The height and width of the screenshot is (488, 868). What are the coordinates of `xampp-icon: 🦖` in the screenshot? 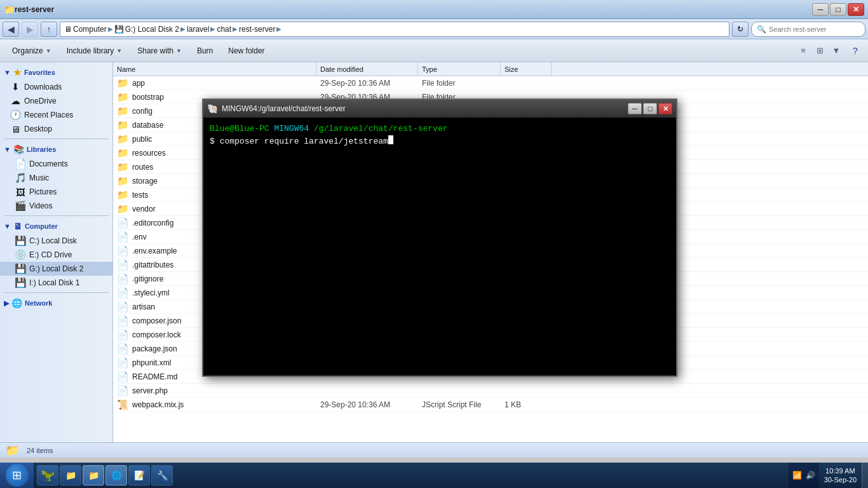 It's located at (48, 475).